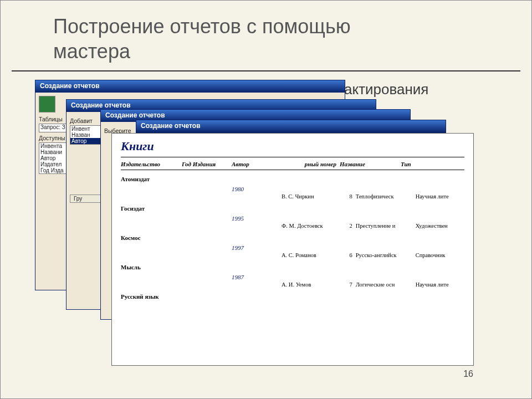 This screenshot has height=399, width=532. I want to click on group-publisher: Мысль, so click(293, 267).